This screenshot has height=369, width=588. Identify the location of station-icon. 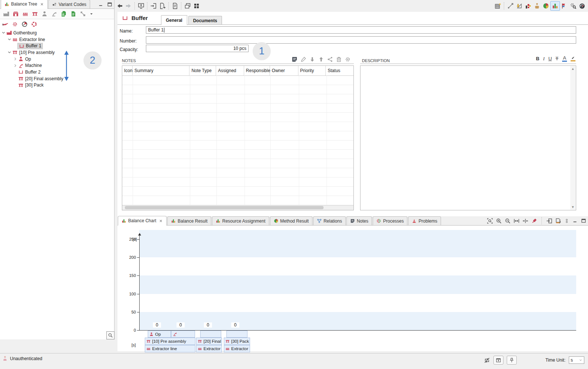
(35, 14).